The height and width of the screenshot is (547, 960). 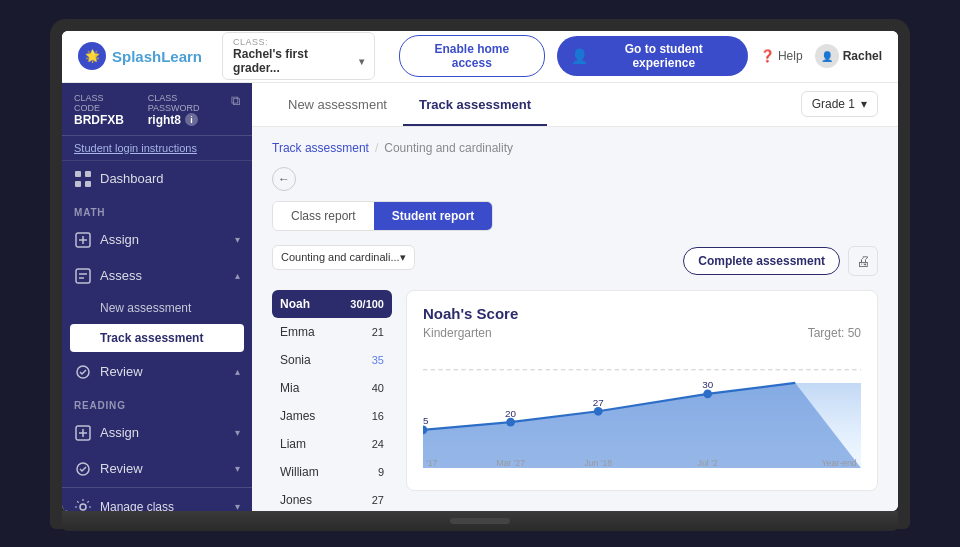 What do you see at coordinates (840, 104) in the screenshot?
I see `grade-selector: Grade 1 ▾` at bounding box center [840, 104].